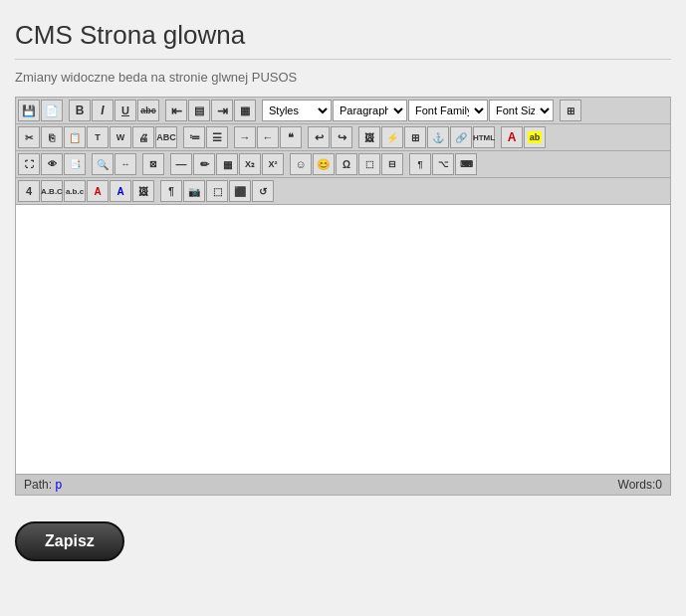 The height and width of the screenshot is (616, 686). I want to click on btn-align-left: ⇤, so click(176, 110).